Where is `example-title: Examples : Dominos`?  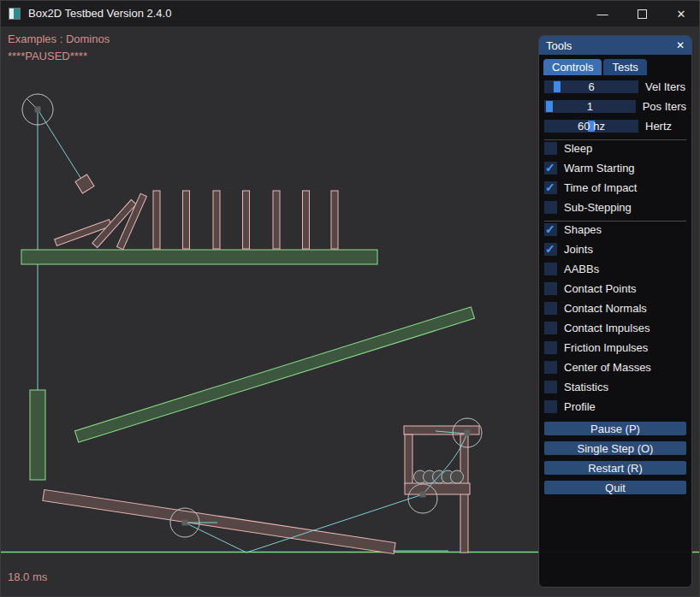
example-title: Examples : Dominos is located at coordinates (58, 39).